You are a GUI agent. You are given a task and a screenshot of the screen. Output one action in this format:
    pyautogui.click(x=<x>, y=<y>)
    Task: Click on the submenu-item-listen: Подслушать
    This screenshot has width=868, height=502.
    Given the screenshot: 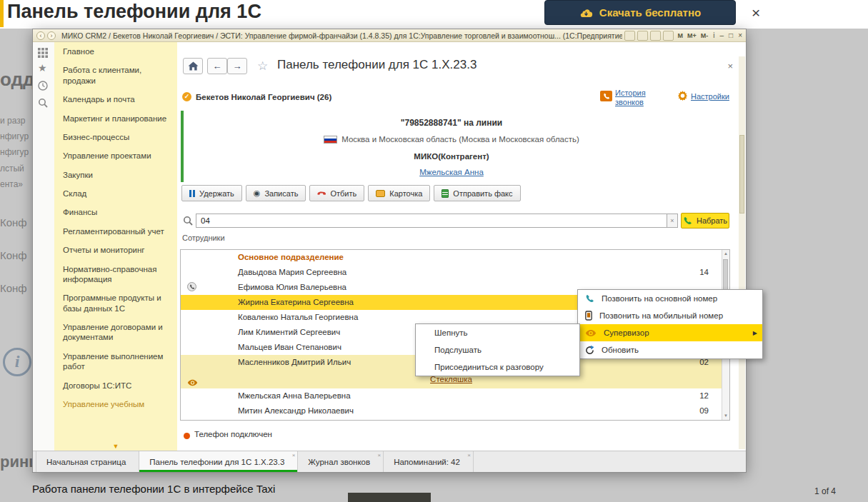 What is the action you would take?
    pyautogui.click(x=497, y=350)
    